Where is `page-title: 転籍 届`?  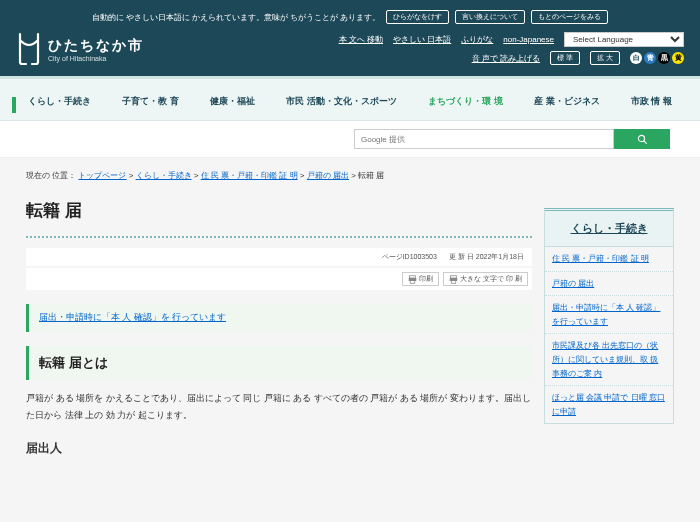
page-title: 転籍 届 is located at coordinates (279, 210).